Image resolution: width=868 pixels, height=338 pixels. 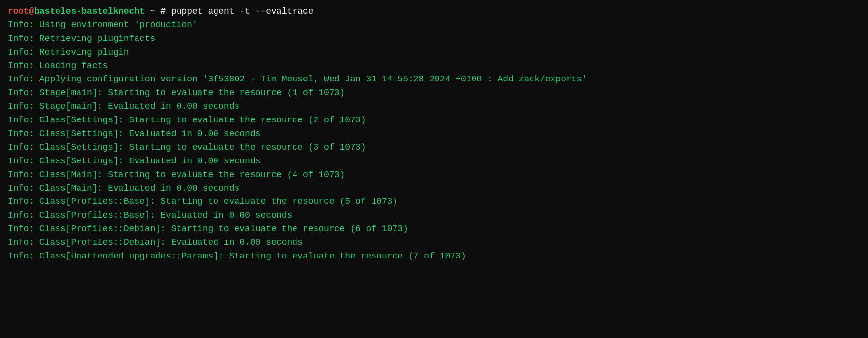 What do you see at coordinates (434, 243) in the screenshot?
I see `output-line-16: Info: Class[Profiles::Debian]: Evaluated…` at bounding box center [434, 243].